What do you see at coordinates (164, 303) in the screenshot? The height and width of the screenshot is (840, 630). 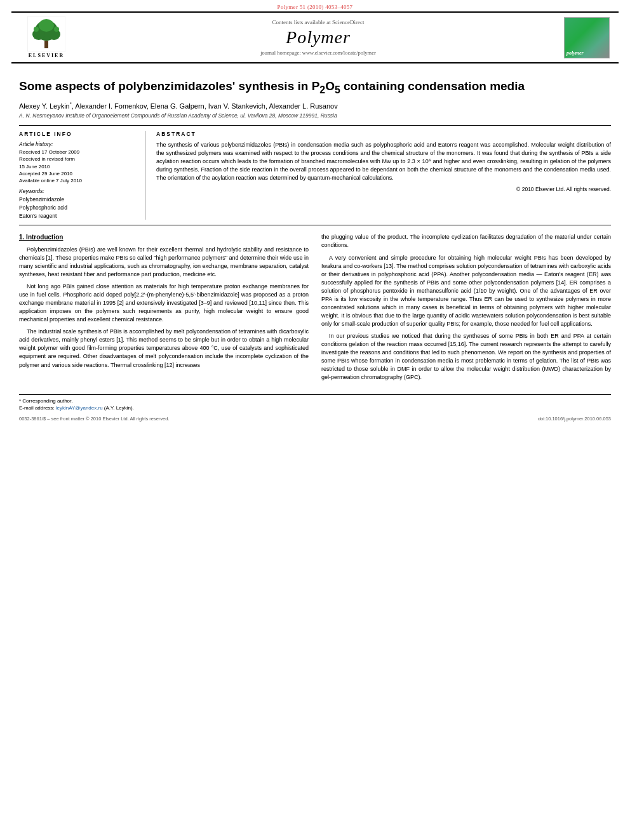 I see `intro-para-2: Not long ago PBIs gained close attention…` at bounding box center [164, 303].